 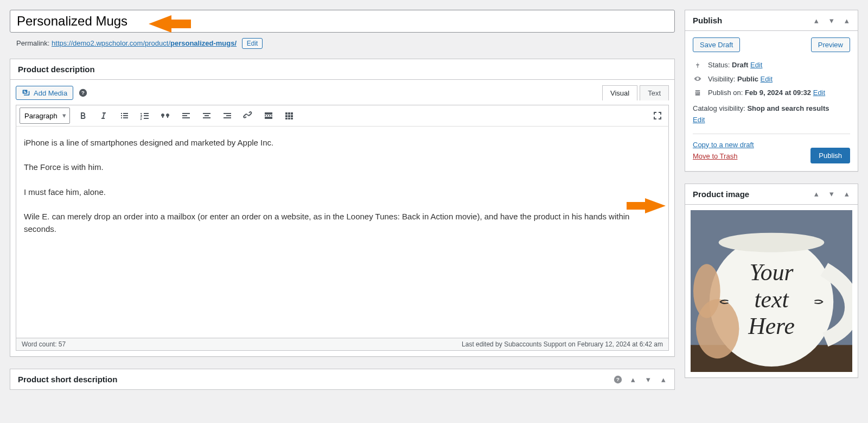 I want to click on edit-catalog-link: Edit, so click(x=699, y=121).